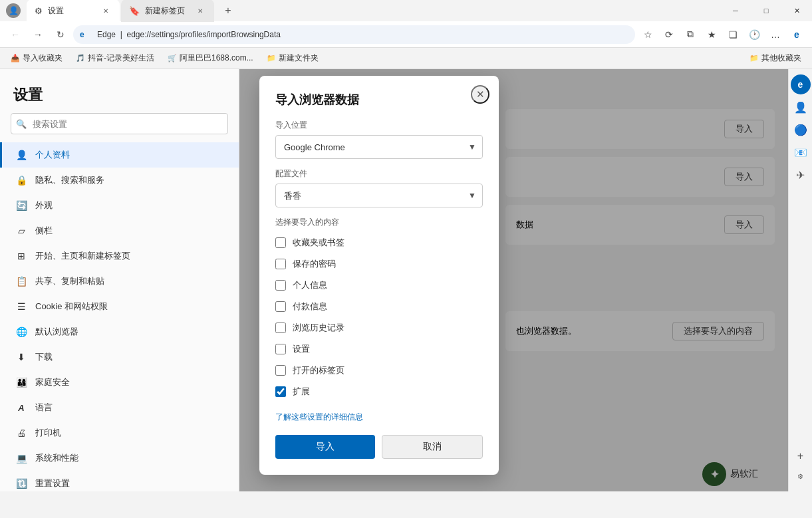 Image resolution: width=812 pixels, height=518 pixels. I want to click on checkbox-history-input, so click(281, 328).